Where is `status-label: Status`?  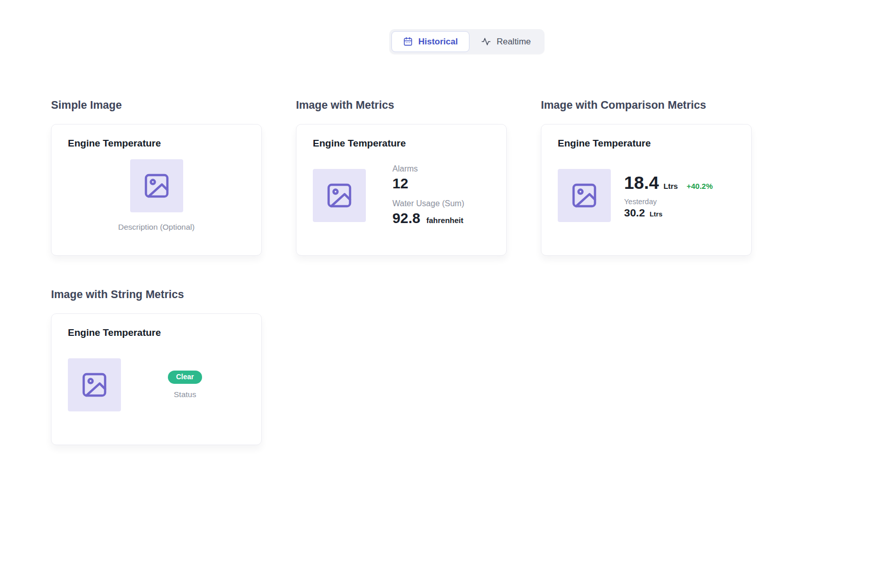 status-label: Status is located at coordinates (185, 395).